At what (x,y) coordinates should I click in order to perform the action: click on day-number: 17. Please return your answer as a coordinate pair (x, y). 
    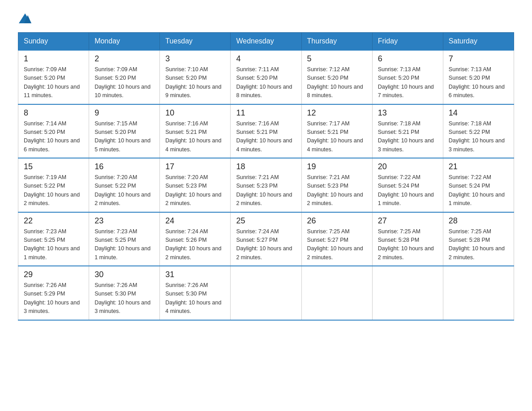
    Looking at the image, I should click on (195, 167).